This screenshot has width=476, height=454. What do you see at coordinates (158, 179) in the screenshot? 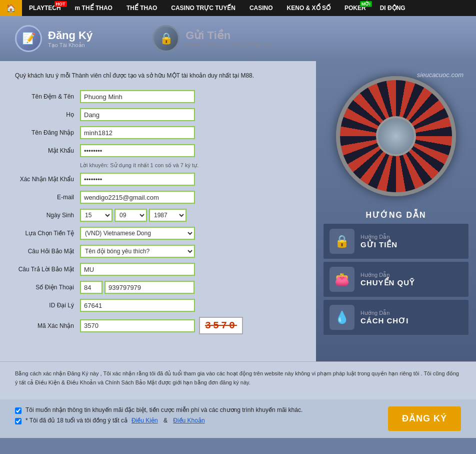
I see `confirm-password-row: Xác Nhận Mật Khẩu` at bounding box center [158, 179].